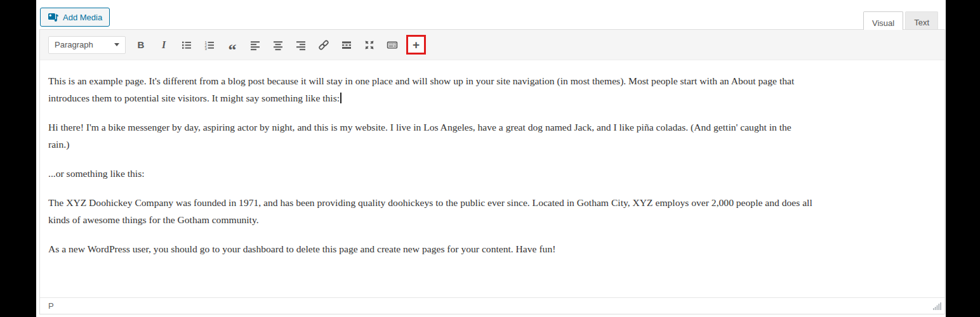 Image resolution: width=980 pixels, height=317 pixels. What do you see at coordinates (209, 45) in the screenshot?
I see `numbered-list-icon: 1 2 3` at bounding box center [209, 45].